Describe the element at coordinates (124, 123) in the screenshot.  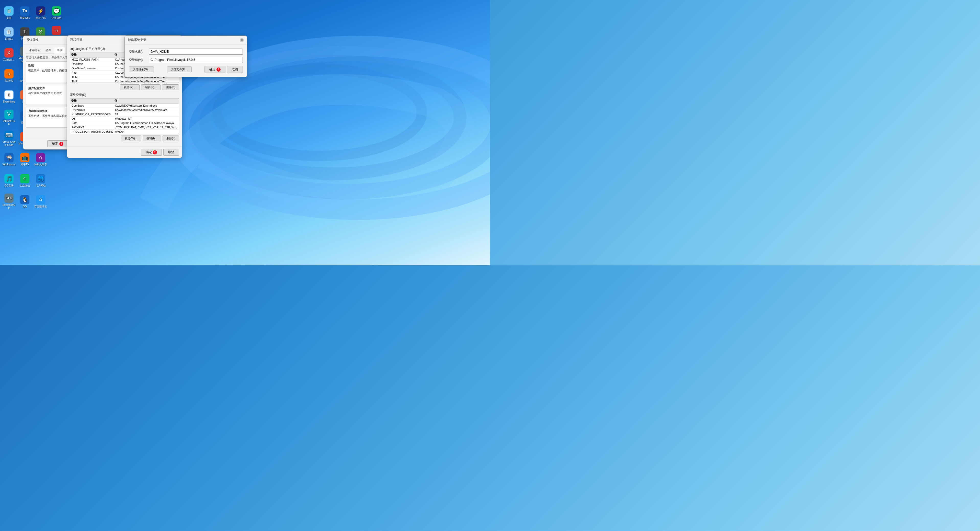
I see `list-item: PathC:\Program Files\Common Files\Oracle…` at that location.